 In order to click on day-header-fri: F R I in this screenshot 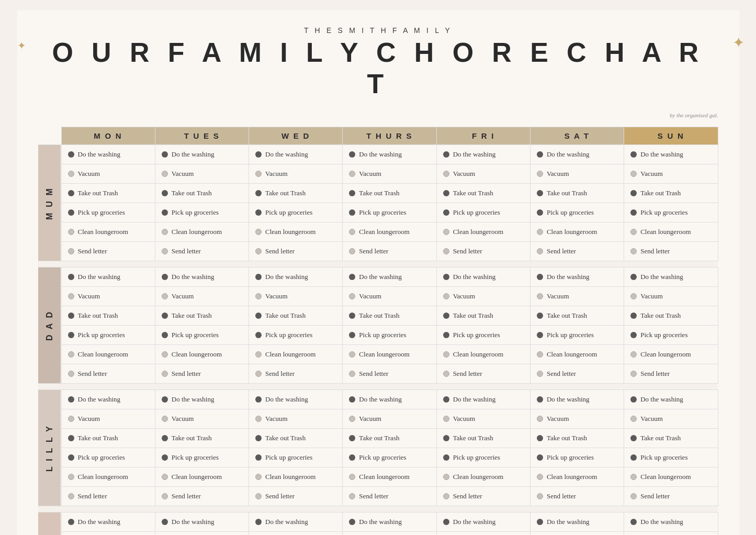, I will do `click(483, 136)`.